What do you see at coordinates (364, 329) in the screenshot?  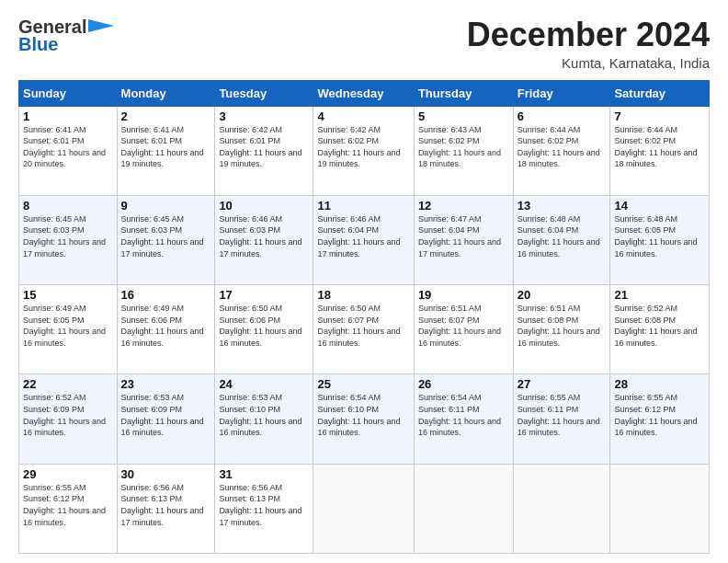 I see `calendar-cell: 18Sunrise: 6:50 AMSunset: 6:07 PMDayligh…` at bounding box center [364, 329].